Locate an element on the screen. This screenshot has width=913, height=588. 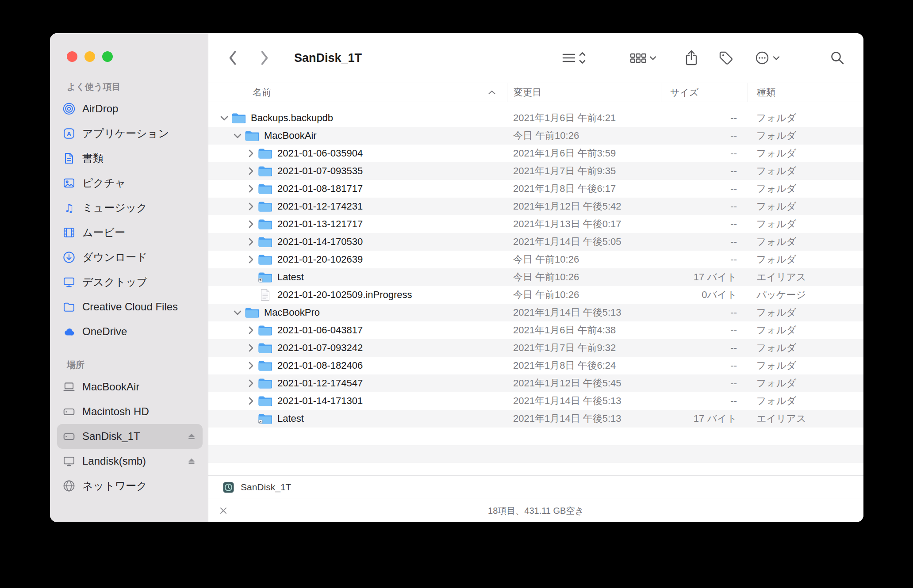
sidebar-item-network: ネットワーク is located at coordinates (130, 486).